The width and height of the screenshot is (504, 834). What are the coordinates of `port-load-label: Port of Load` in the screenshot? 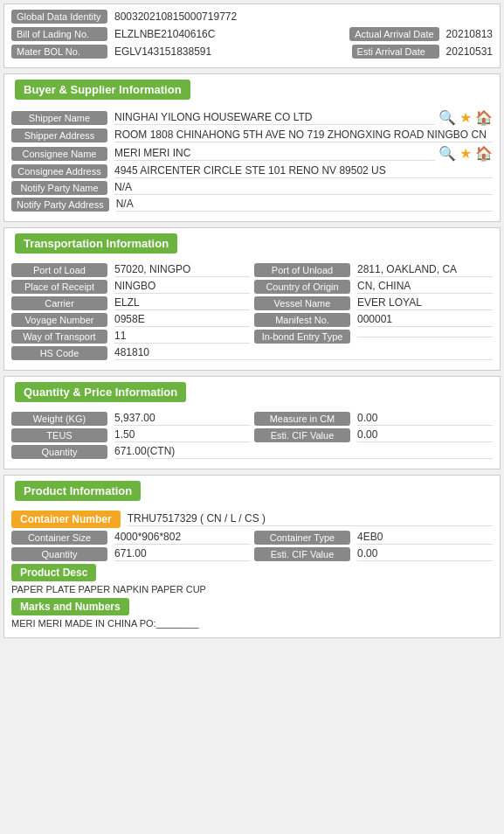 It's located at (59, 270).